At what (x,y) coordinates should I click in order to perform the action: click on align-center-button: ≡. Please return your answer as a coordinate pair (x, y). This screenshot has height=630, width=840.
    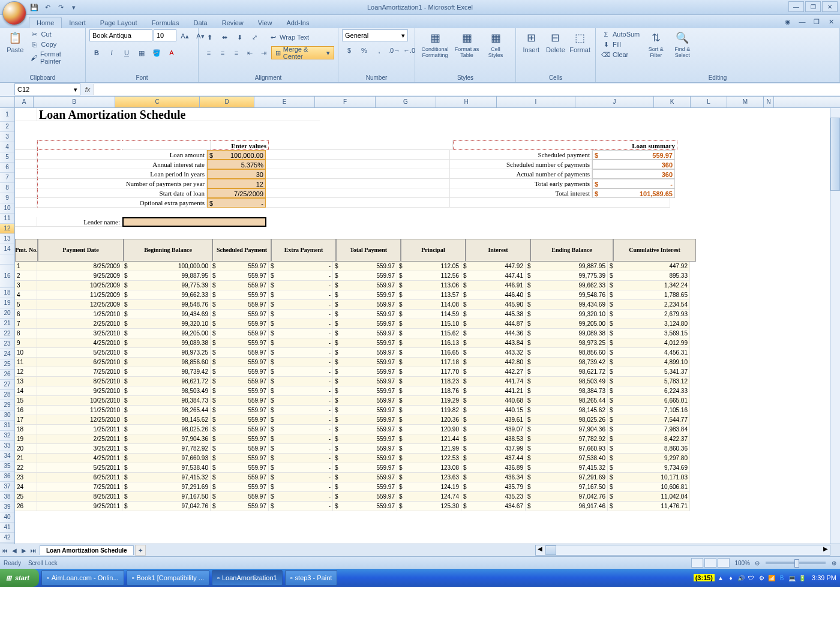
    Looking at the image, I should click on (223, 53).